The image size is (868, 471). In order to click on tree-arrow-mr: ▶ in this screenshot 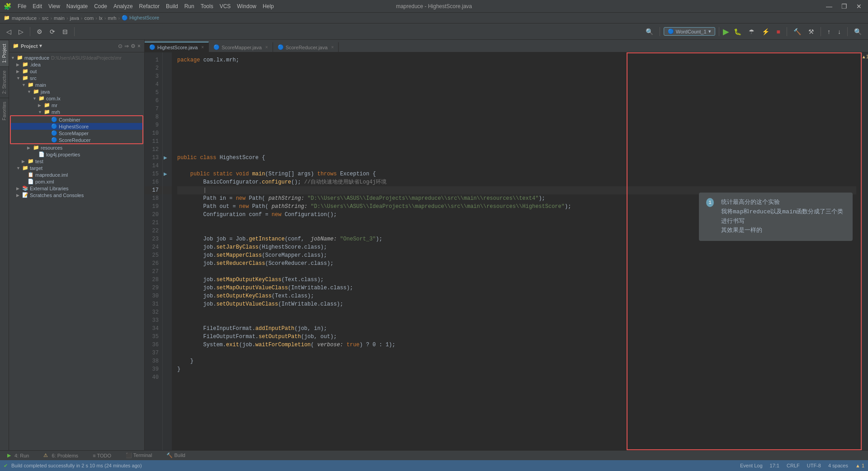, I will do `click(41, 105)`.